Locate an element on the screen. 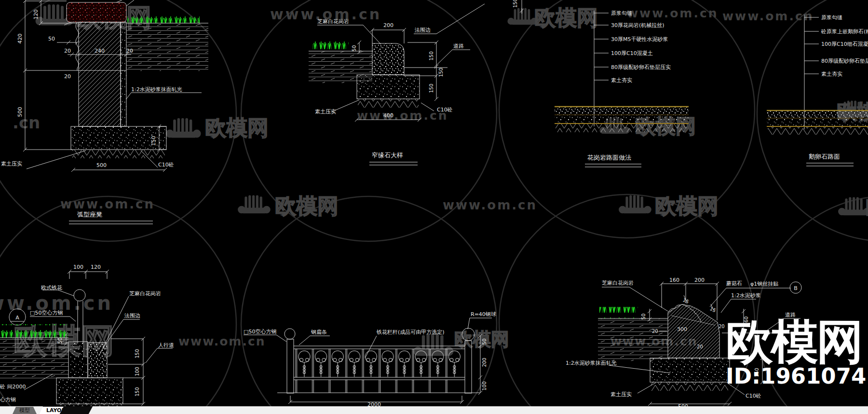 The image size is (868, 414). site-logo-brand: 欧模网 is located at coordinates (794, 342).